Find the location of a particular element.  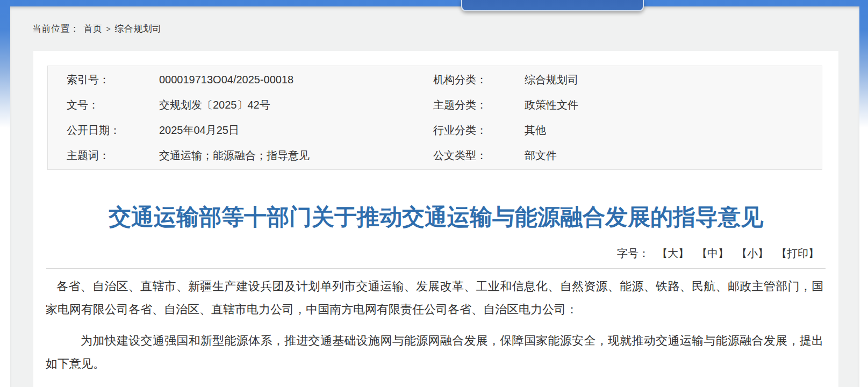

meta-value-keywords: 交通运输；能源融合；指导意见 is located at coordinates (296, 156).